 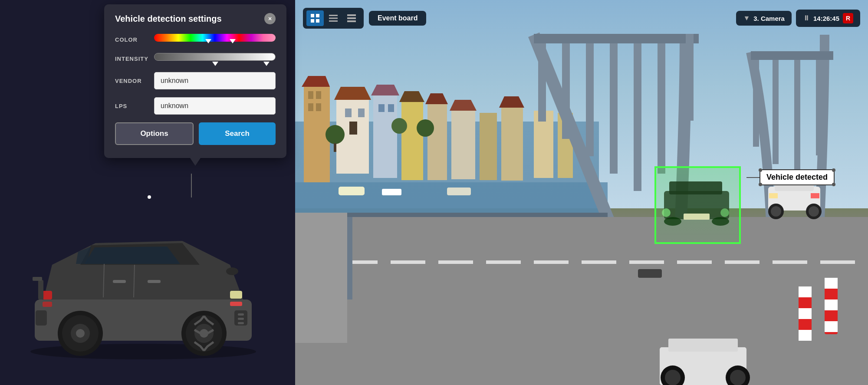 I want to click on lps-row: LPS, so click(x=195, y=106).